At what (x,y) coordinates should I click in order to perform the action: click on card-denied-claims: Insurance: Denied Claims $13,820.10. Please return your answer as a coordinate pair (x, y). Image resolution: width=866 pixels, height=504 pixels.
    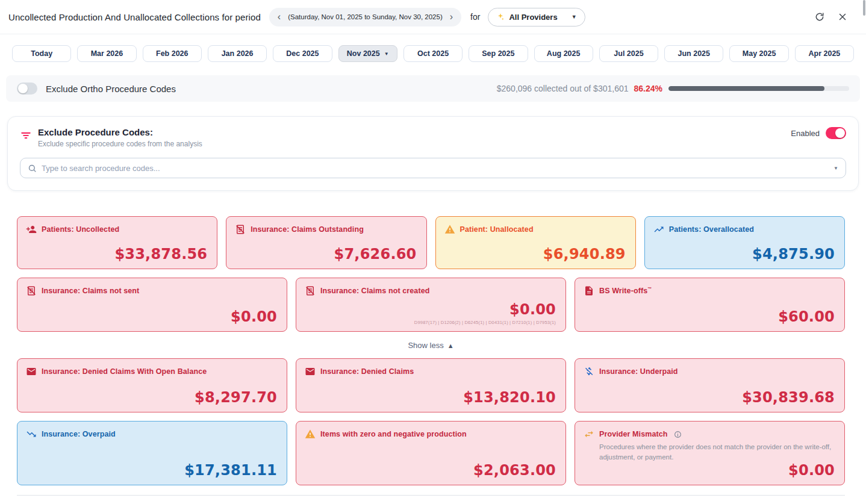
    Looking at the image, I should click on (431, 385).